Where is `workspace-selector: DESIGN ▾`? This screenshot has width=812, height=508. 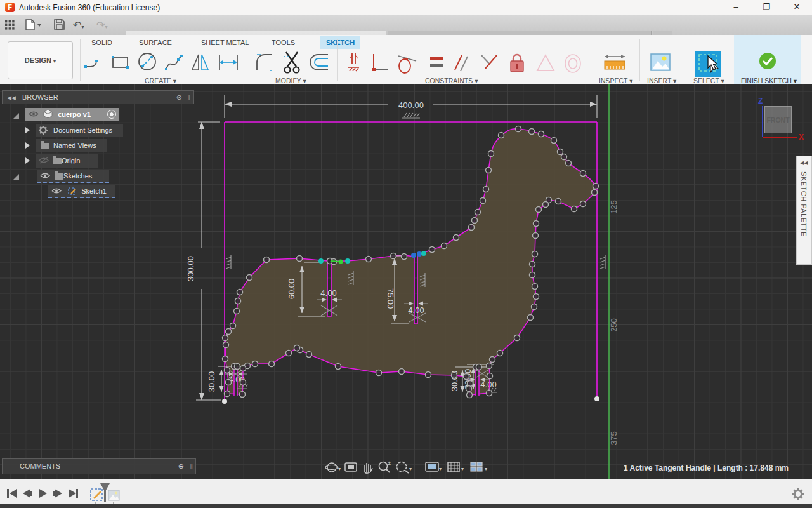 workspace-selector: DESIGN ▾ is located at coordinates (41, 60).